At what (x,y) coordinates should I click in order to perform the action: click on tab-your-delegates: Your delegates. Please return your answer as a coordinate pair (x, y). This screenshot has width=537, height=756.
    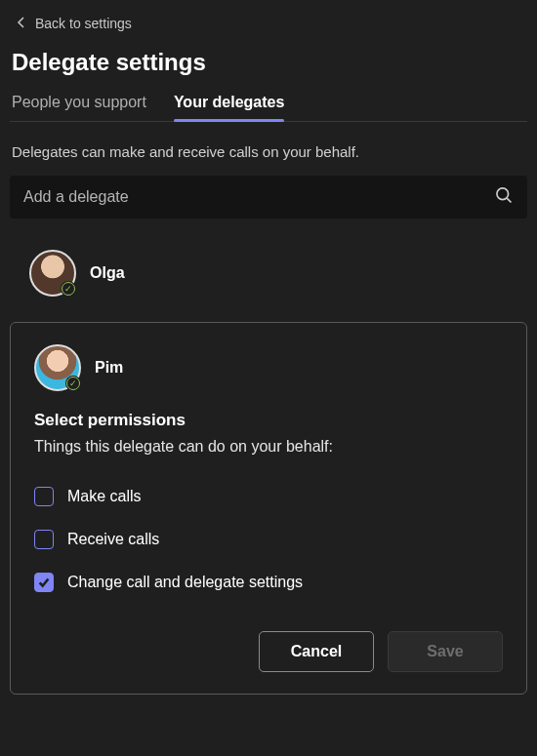
    Looking at the image, I should click on (229, 107).